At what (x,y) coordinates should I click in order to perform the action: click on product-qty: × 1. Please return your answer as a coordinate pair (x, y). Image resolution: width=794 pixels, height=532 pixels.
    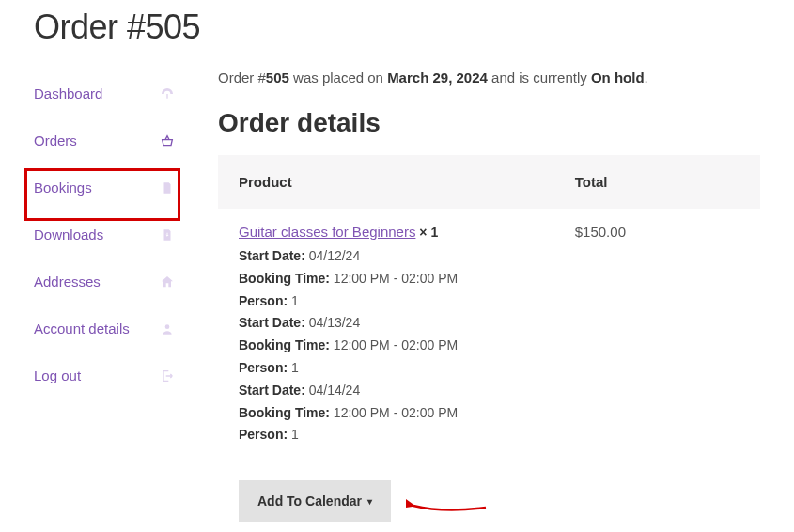
    Looking at the image, I should click on (428, 232).